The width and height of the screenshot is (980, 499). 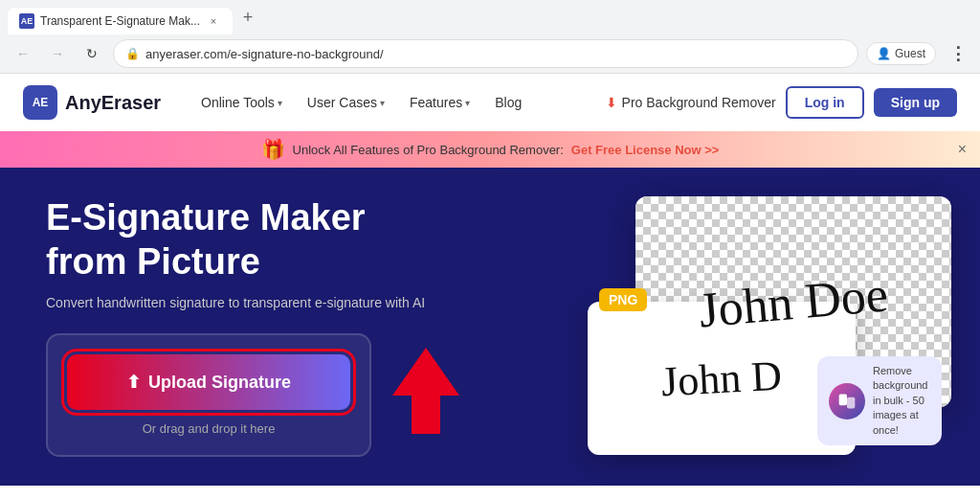 What do you see at coordinates (209, 382) in the screenshot?
I see `upload-btn-outline: ⬆ Upload Signature` at bounding box center [209, 382].